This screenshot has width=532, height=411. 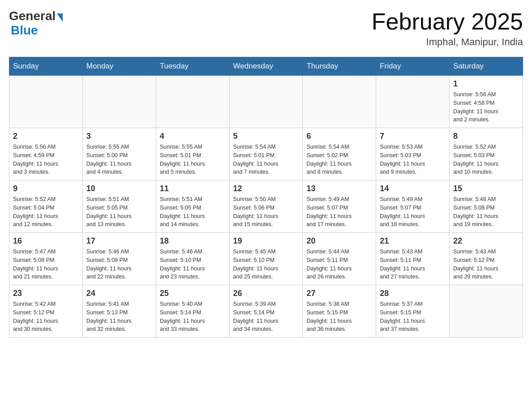 What do you see at coordinates (119, 312) in the screenshot?
I see `calendar-cell: 24Sunrise: 5:41 AM Sunset: 5:13 PM Dayli…` at bounding box center [119, 312].